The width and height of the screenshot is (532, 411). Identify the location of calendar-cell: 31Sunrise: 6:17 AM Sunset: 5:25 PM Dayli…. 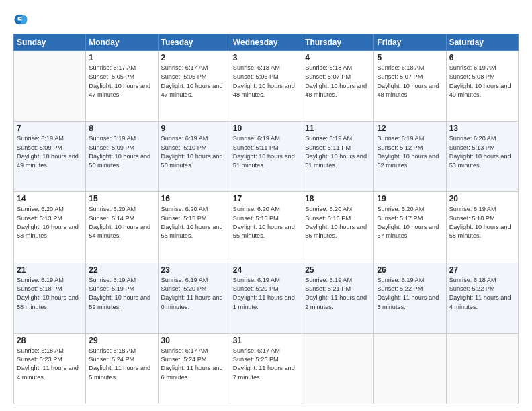
(266, 368).